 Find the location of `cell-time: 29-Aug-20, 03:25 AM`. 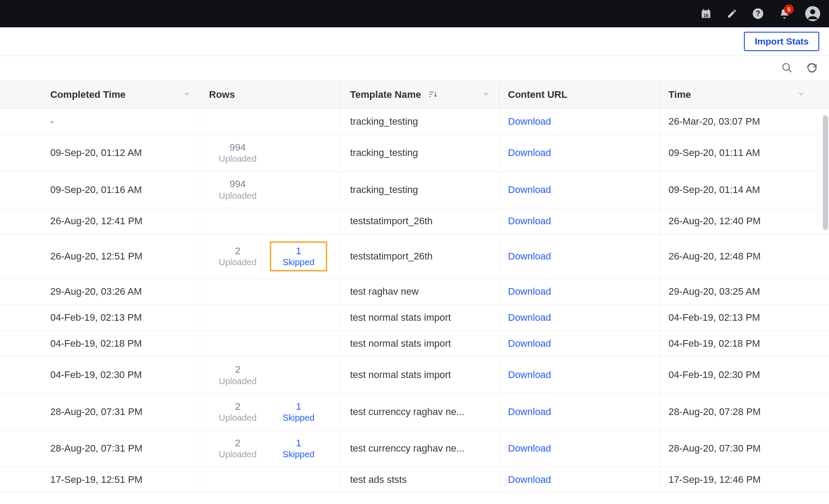

cell-time: 29-Aug-20, 03:25 AM is located at coordinates (737, 292).